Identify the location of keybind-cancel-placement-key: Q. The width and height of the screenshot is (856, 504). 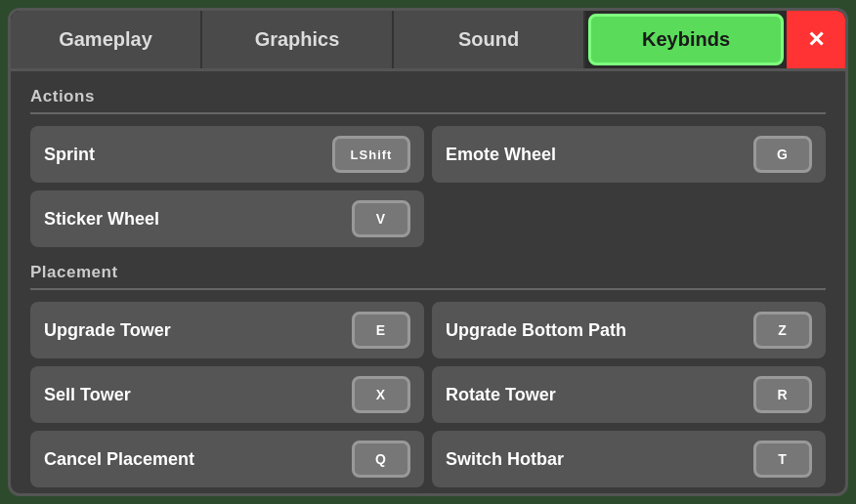
(381, 459).